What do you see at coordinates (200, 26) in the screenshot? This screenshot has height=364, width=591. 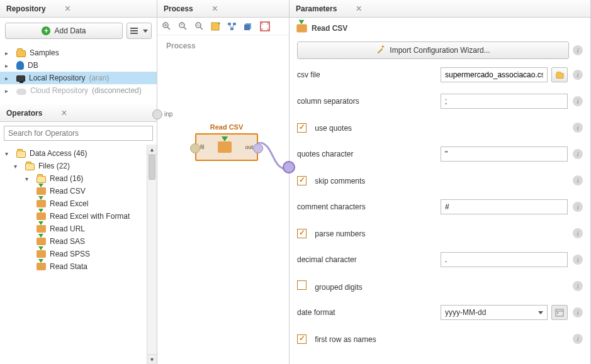 I see `zoom-out-icon` at bounding box center [200, 26].